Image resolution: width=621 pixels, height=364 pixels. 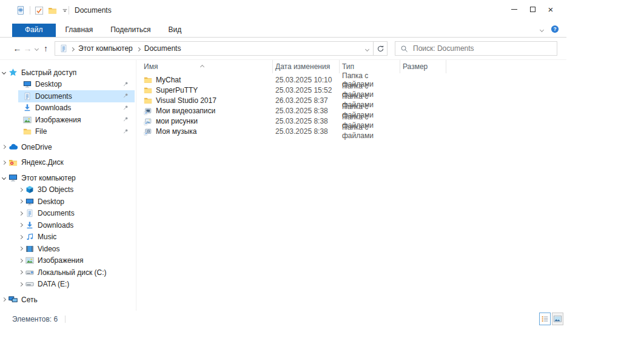 I want to click on help-icon: ?, so click(x=555, y=29).